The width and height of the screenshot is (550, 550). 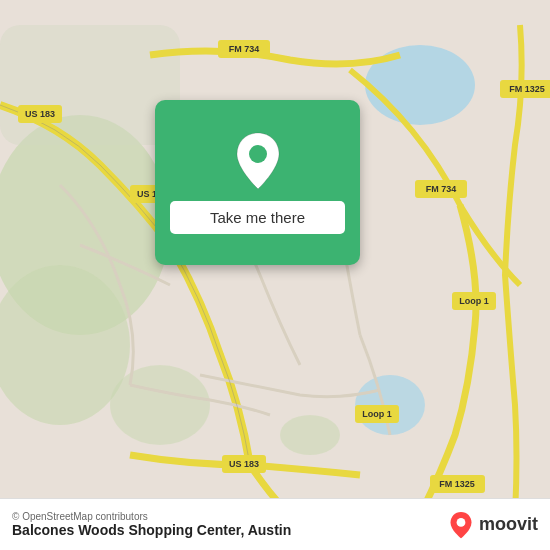 What do you see at coordinates (461, 525) in the screenshot?
I see `moovit-pin-icon` at bounding box center [461, 525].